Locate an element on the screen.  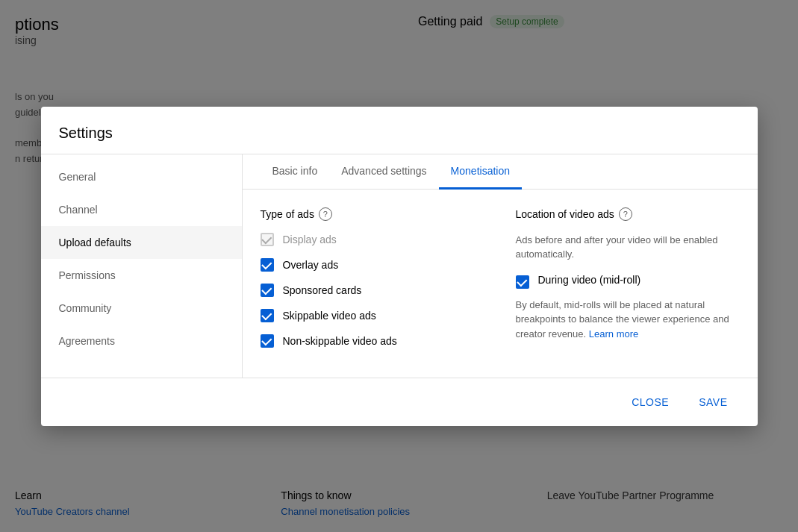
display-ads-label: Display ads is located at coordinates (310, 240).